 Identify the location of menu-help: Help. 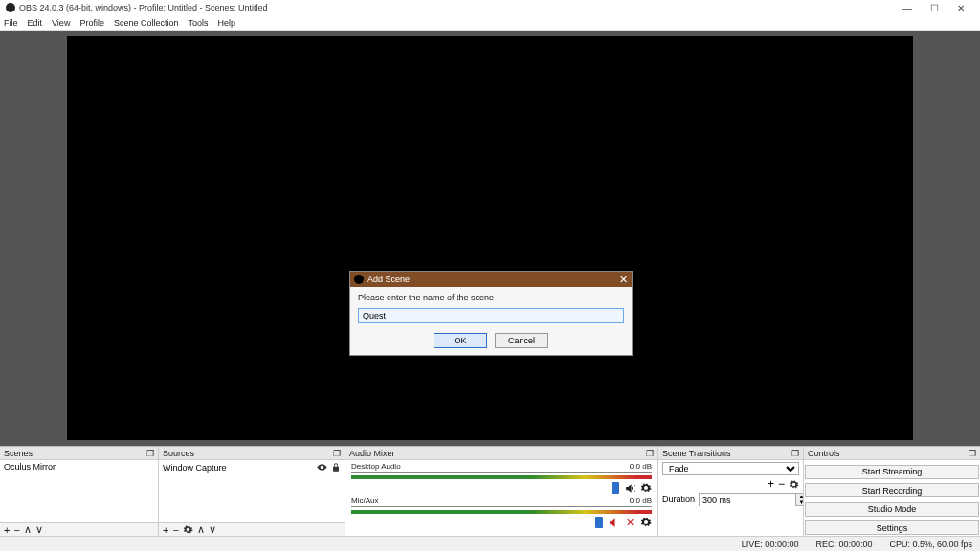
(226, 23).